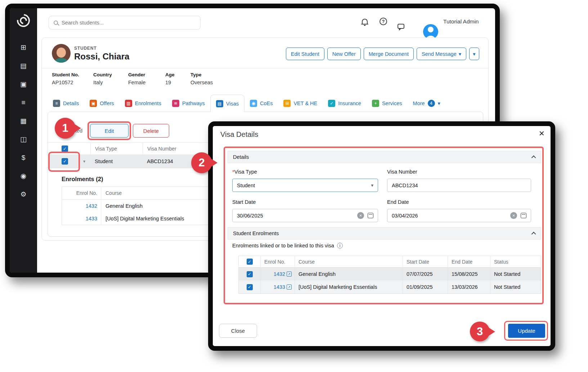 The height and width of the screenshot is (372, 588). I want to click on contacts-icon: ▤, so click(23, 66).